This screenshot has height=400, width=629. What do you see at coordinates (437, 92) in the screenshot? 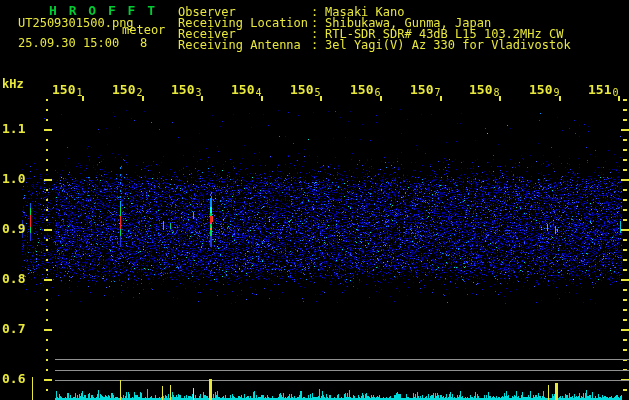
I see `time-tick-label-minute: 7` at bounding box center [437, 92].